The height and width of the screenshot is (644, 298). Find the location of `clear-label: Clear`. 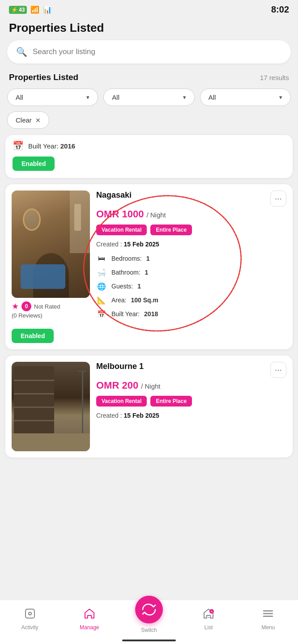

clear-label: Clear is located at coordinates (24, 120).